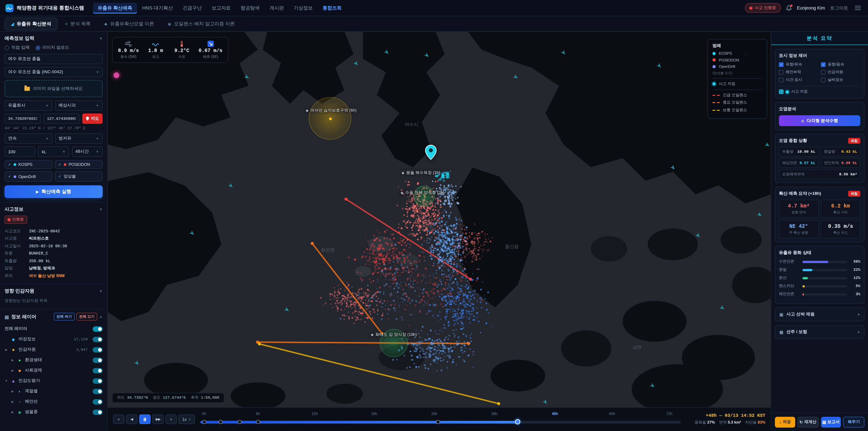 This screenshot has width=868, height=431. Describe the element at coordinates (117, 75) in the screenshot. I see `particle-color-button` at that location.